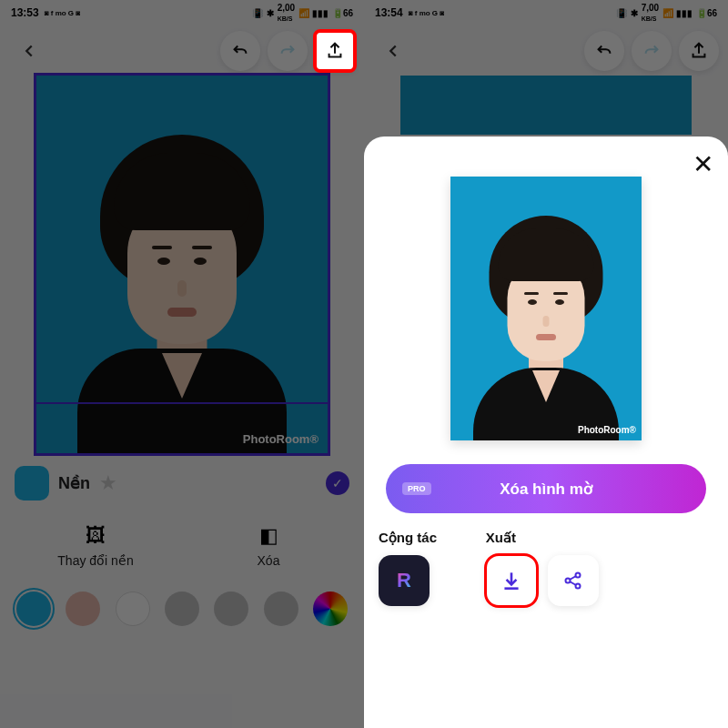  Describe the element at coordinates (182, 609) in the screenshot. I see `color-palette` at that location.